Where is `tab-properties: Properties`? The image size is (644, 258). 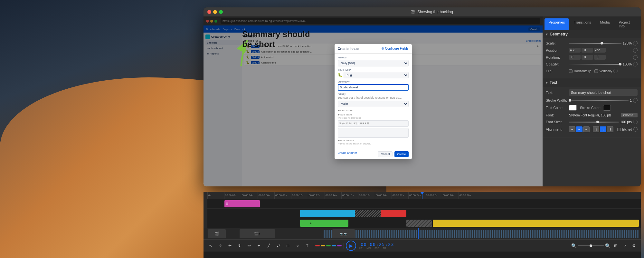
tab-properties: Properties is located at coordinates (557, 24).